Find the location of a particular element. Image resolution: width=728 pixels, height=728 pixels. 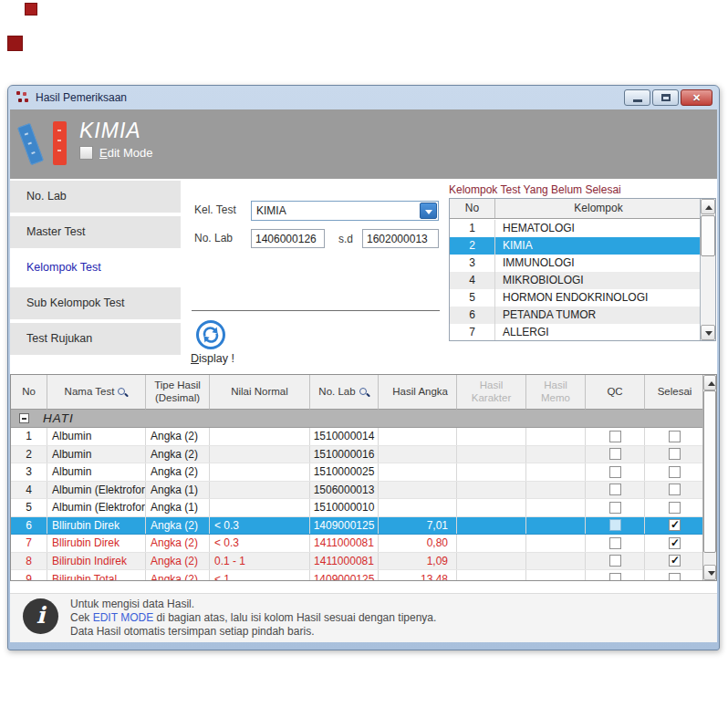

stray-red-square is located at coordinates (31, 9).